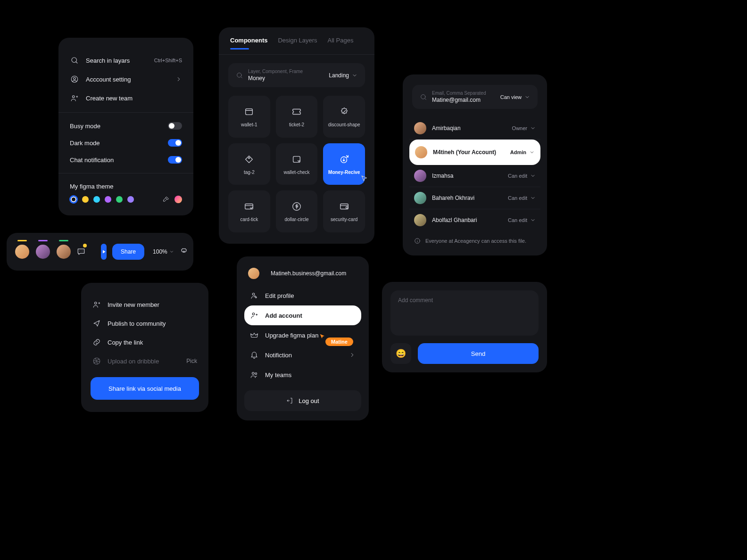 This screenshot has height=560, width=747. Describe the element at coordinates (145, 361) in the screenshot. I see `dribbble-row: Upload on dribbble Pick` at that location.